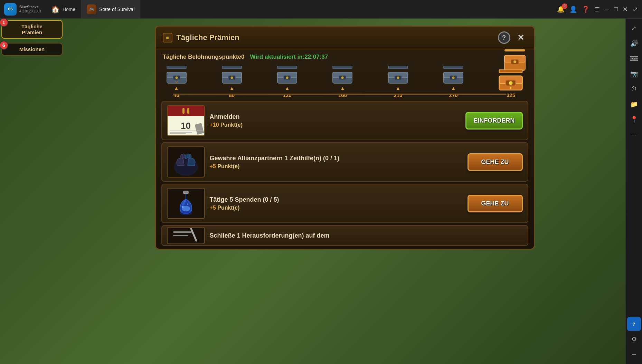  What do you see at coordinates (177, 82) in the screenshot?
I see `chest-item-40: U ▲ 40` at bounding box center [177, 82].